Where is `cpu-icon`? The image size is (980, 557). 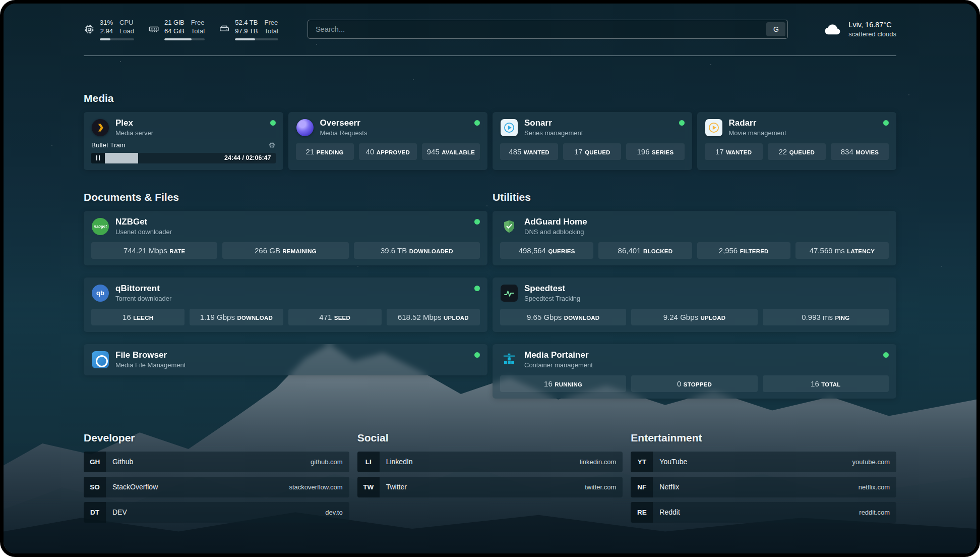 cpu-icon is located at coordinates (89, 29).